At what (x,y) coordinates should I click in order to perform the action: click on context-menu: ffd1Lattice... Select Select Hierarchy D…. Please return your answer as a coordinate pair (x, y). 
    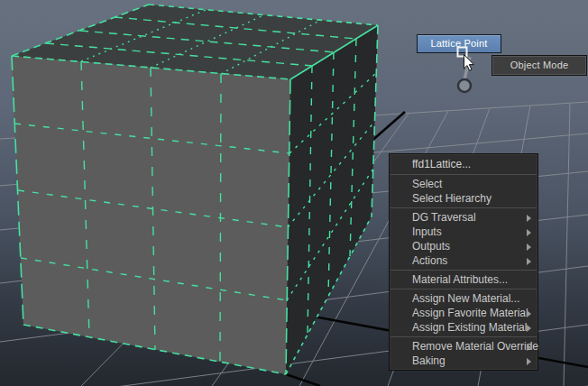
    Looking at the image, I should click on (464, 262).